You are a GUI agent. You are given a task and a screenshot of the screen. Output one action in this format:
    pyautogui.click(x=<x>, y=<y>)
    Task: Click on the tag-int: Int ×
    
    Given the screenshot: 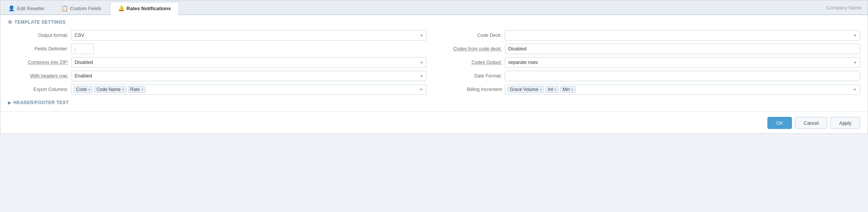 What is the action you would take?
    pyautogui.click(x=552, y=89)
    